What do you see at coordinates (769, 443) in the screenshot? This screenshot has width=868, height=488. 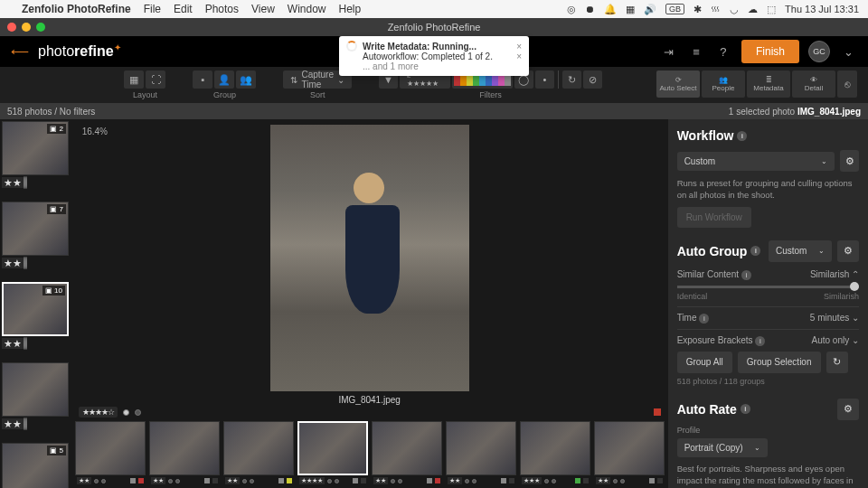 I see `auto-rate-section: Auto Ratei ⚙ Profile Portrait (Copy)⌄ Be…` at bounding box center [769, 443].